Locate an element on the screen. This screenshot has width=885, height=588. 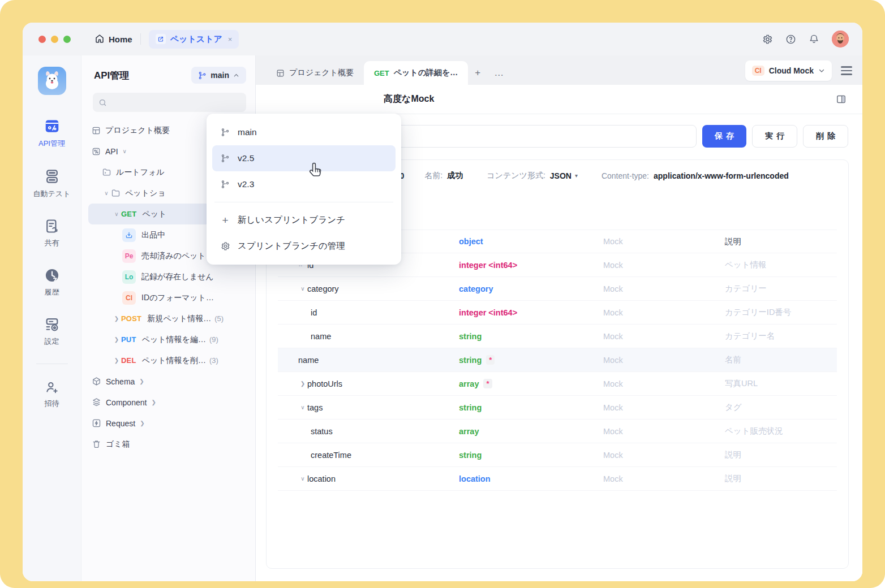
search-input is located at coordinates (170, 102).